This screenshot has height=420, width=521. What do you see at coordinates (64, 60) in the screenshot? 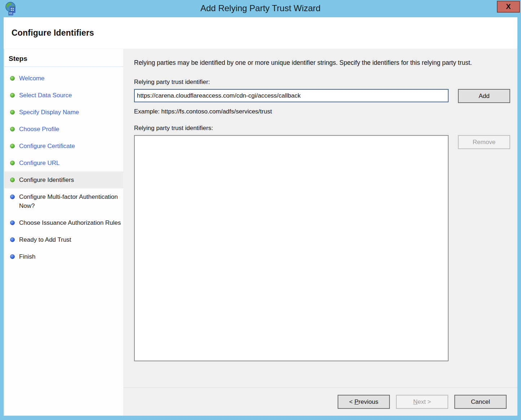
I see `steps-heading: Steps` at bounding box center [64, 60].